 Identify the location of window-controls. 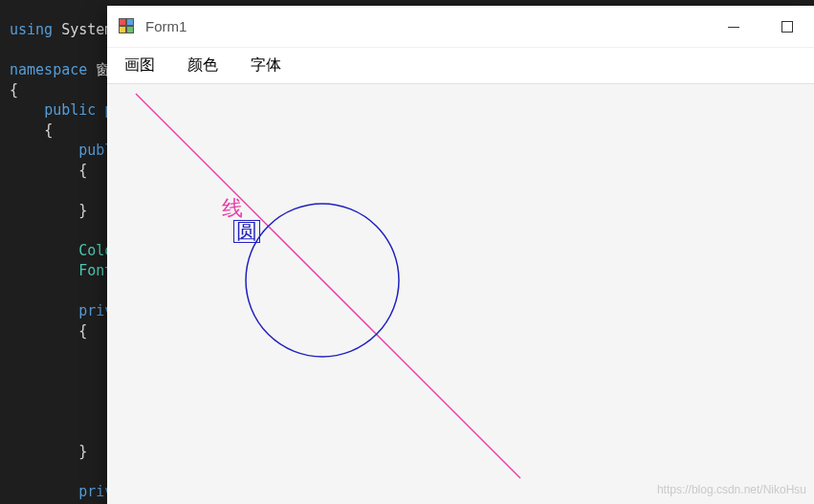
(760, 27).